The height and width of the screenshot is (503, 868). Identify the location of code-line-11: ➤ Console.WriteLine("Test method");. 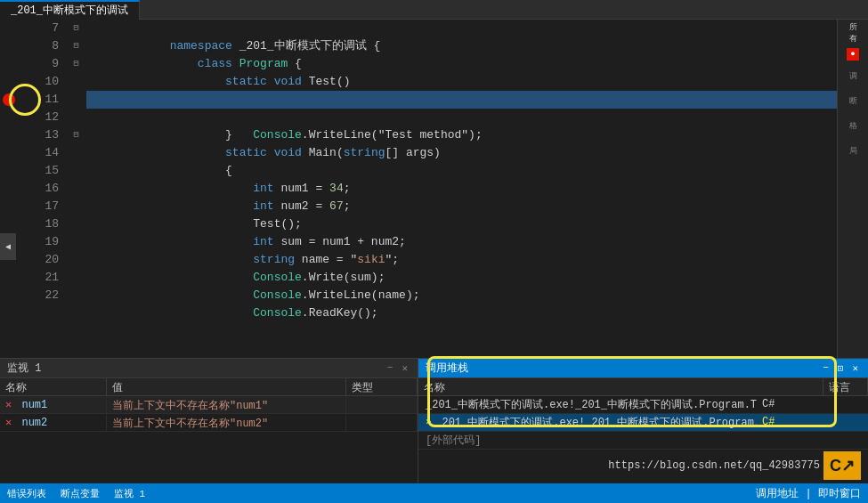
(461, 100).